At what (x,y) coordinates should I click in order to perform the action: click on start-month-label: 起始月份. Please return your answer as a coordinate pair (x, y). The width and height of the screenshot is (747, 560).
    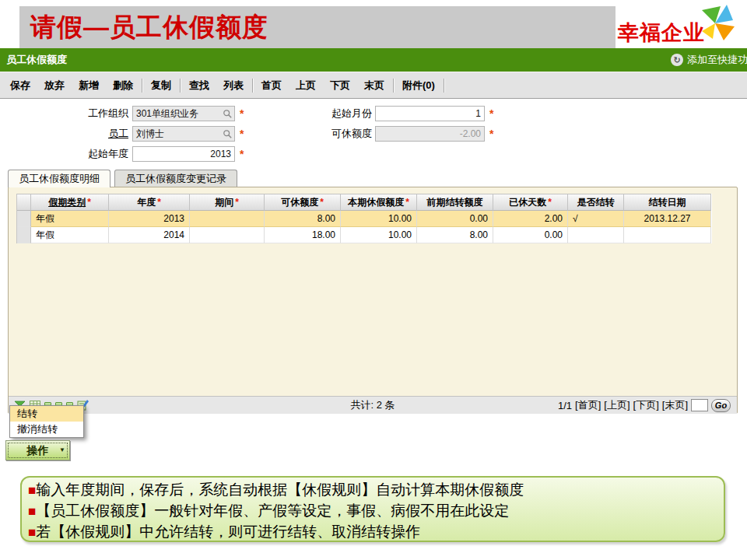
    Looking at the image, I should click on (318, 114).